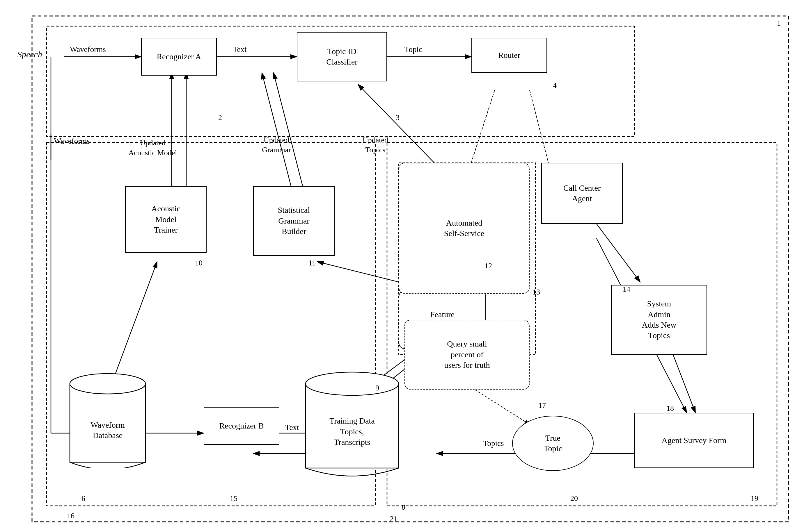 The width and height of the screenshot is (804, 532). Describe the element at coordinates (240, 50) in the screenshot. I see `text-label-1: Text` at that location.